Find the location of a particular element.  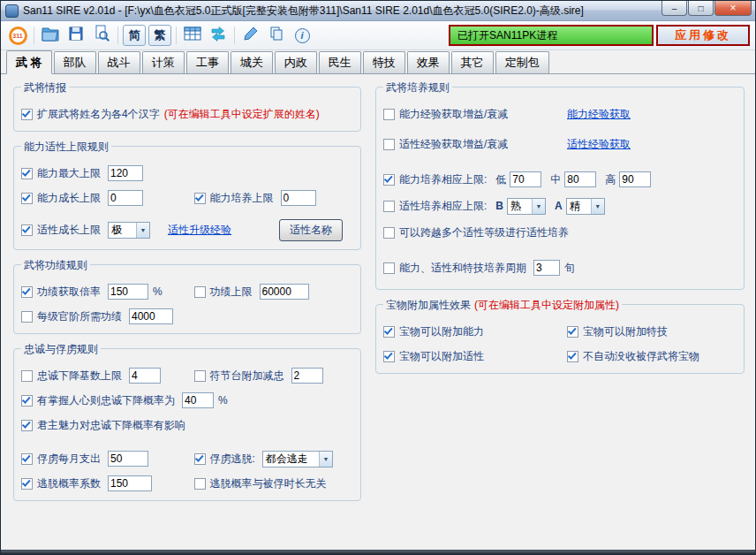

tab-domestic: 内政 is located at coordinates (296, 62).